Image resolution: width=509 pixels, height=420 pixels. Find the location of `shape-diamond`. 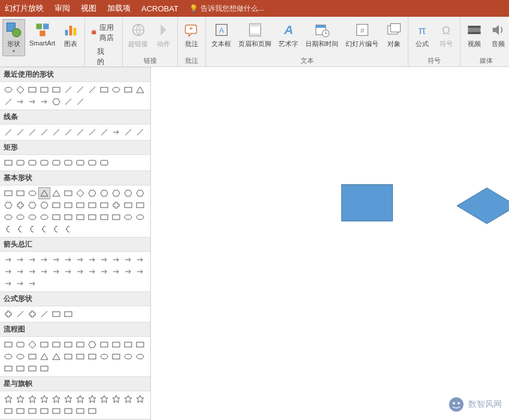

shape-diamond is located at coordinates (483, 206).